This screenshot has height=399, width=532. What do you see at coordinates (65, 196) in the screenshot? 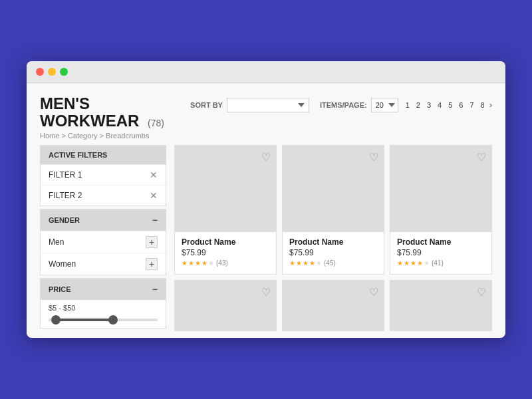
I see `filter-2-label: FILTER 2` at bounding box center [65, 196].